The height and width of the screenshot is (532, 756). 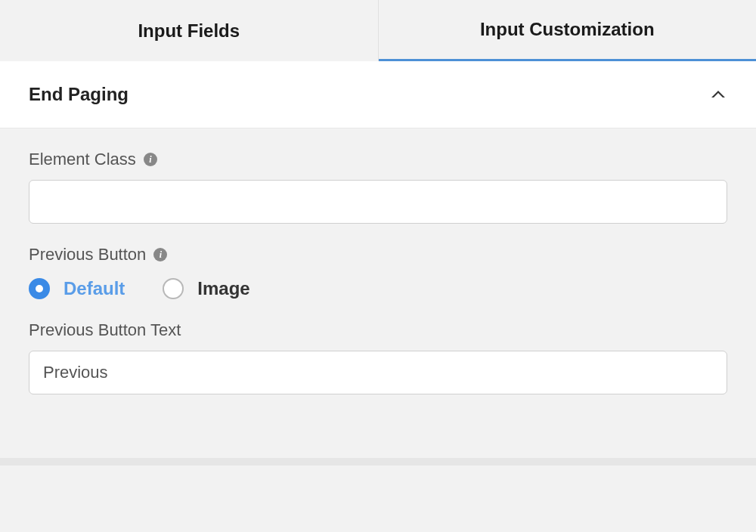 What do you see at coordinates (94, 289) in the screenshot?
I see `radio-label: Default` at bounding box center [94, 289].